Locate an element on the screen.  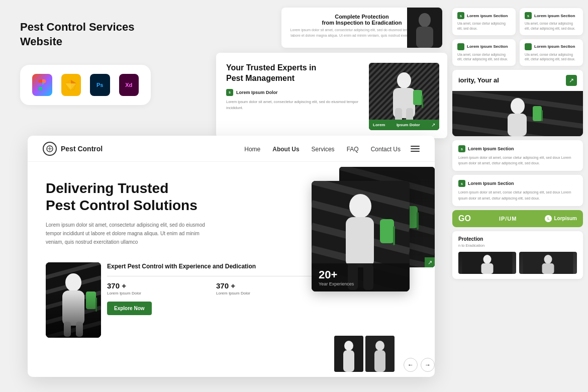
figma-icon is located at coordinates (42, 85).